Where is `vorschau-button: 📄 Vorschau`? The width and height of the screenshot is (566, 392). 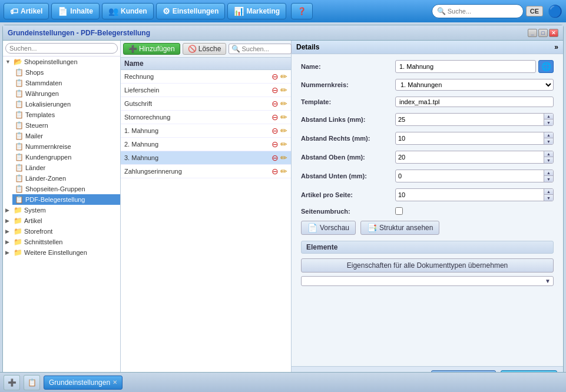
vorschau-button: 📄 Vorschau is located at coordinates (329, 228).